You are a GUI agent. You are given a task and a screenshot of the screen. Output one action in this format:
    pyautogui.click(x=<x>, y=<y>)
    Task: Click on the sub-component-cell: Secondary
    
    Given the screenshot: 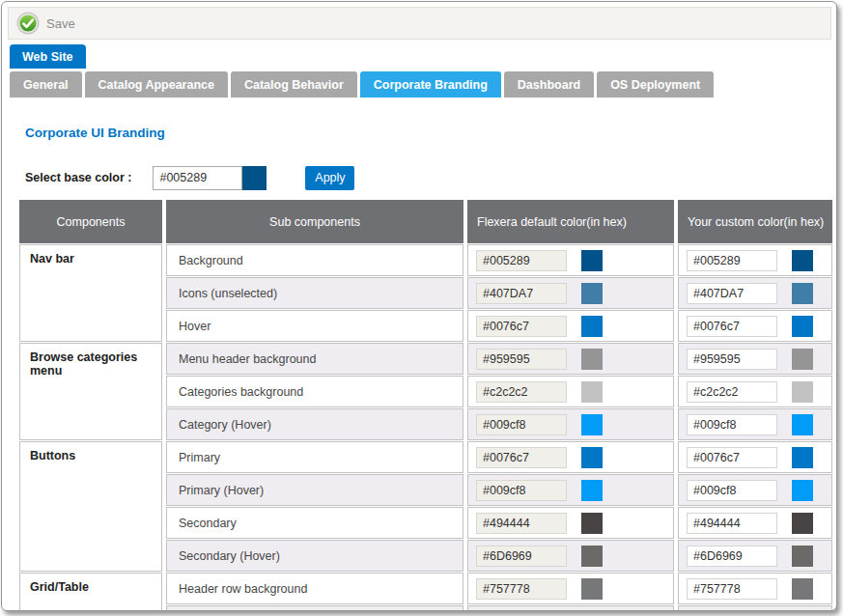 What is the action you would take?
    pyautogui.click(x=315, y=523)
    